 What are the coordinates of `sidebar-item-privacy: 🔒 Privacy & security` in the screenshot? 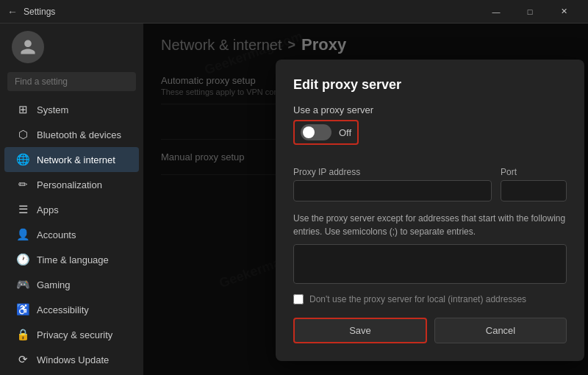 It's located at (72, 335).